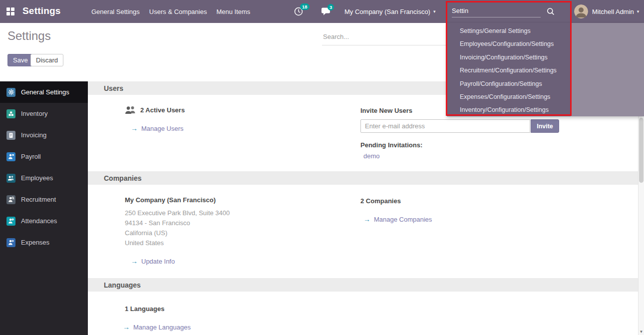 The height and width of the screenshot is (335, 644). I want to click on sidebar-item-label: Invoicing, so click(34, 135).